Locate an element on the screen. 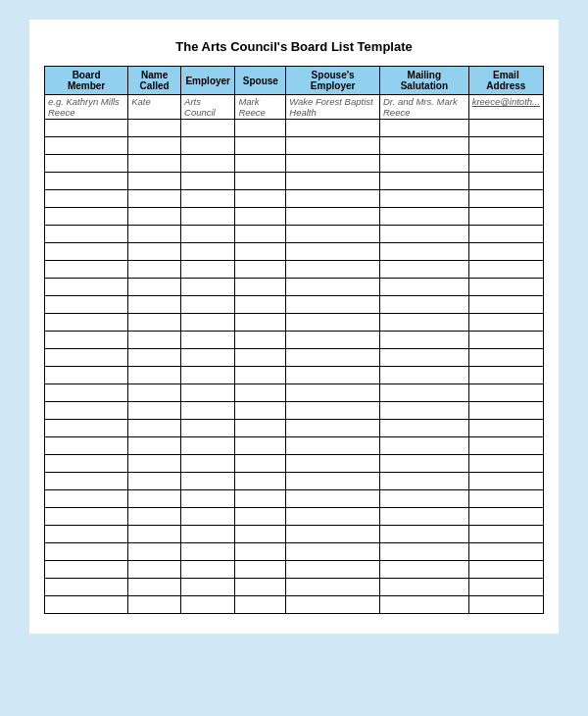 Image resolution: width=588 pixels, height=716 pixels. header-mailing-salutation: MailingSalutation is located at coordinates (425, 80).